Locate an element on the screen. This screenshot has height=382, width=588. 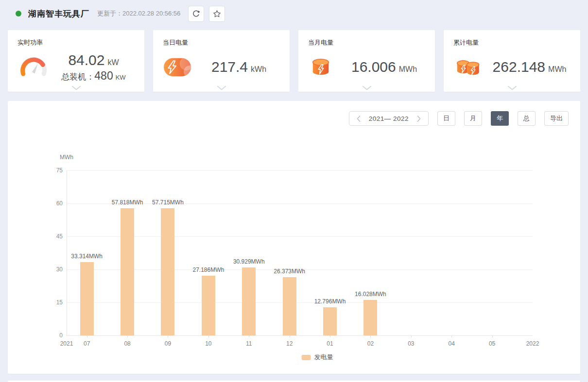
x-tick-label: 12 is located at coordinates (290, 344).